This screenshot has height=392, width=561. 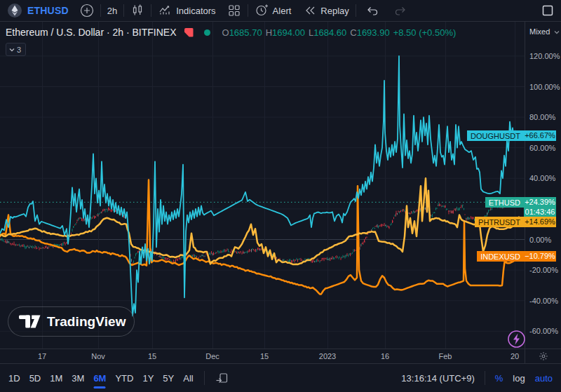 I want to click on range-1d: 1D, so click(x=14, y=379).